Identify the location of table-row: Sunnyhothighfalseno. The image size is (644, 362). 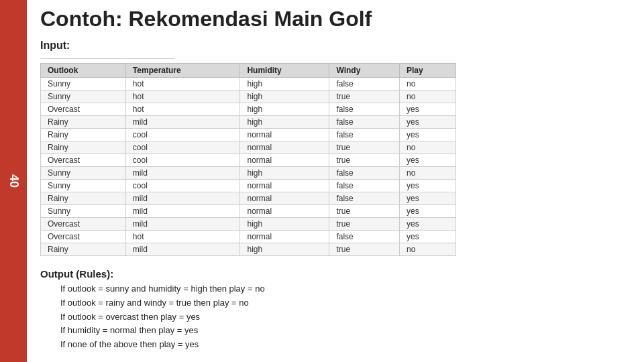
(248, 84).